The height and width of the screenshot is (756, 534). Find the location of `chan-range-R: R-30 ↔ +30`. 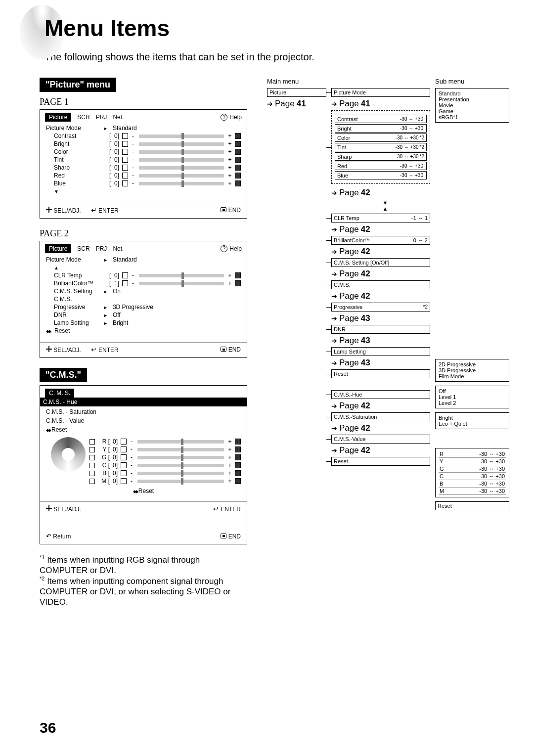

chan-range-R: R-30 ↔ +30 is located at coordinates (472, 454).